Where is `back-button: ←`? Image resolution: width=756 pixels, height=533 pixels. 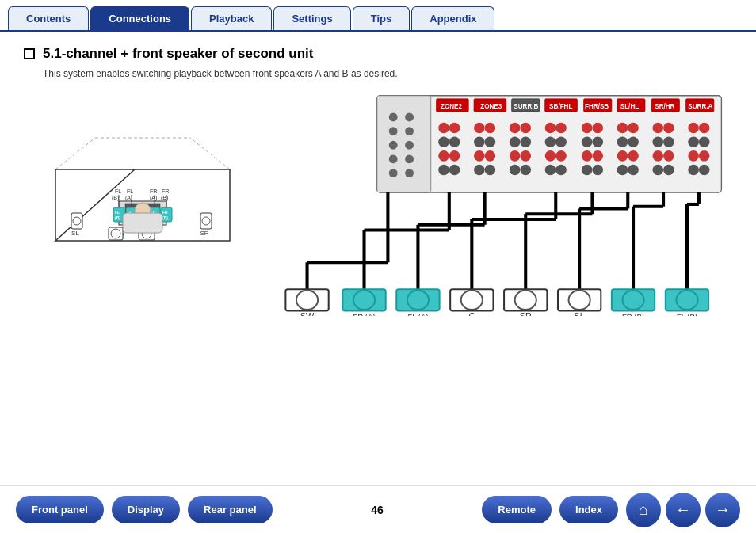
back-button: ← is located at coordinates (683, 510).